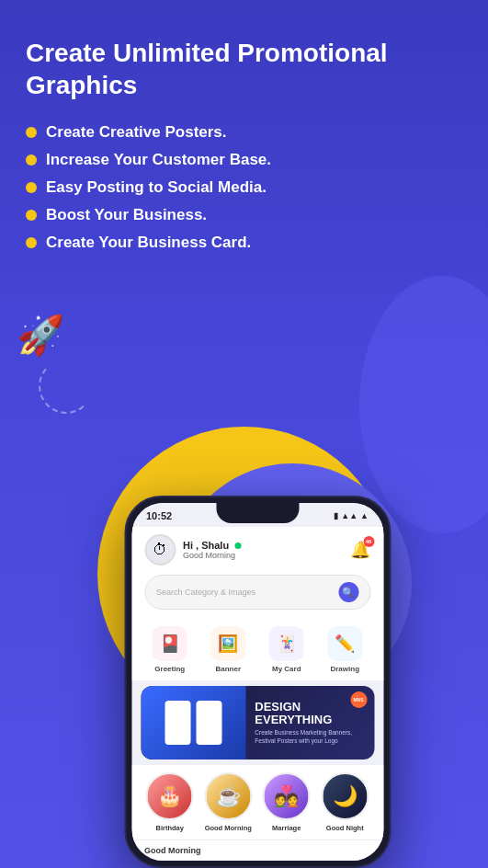 Image resolution: width=488 pixels, height=868 pixels. What do you see at coordinates (358, 700) in the screenshot?
I see `banner-badge: MNS` at bounding box center [358, 700].